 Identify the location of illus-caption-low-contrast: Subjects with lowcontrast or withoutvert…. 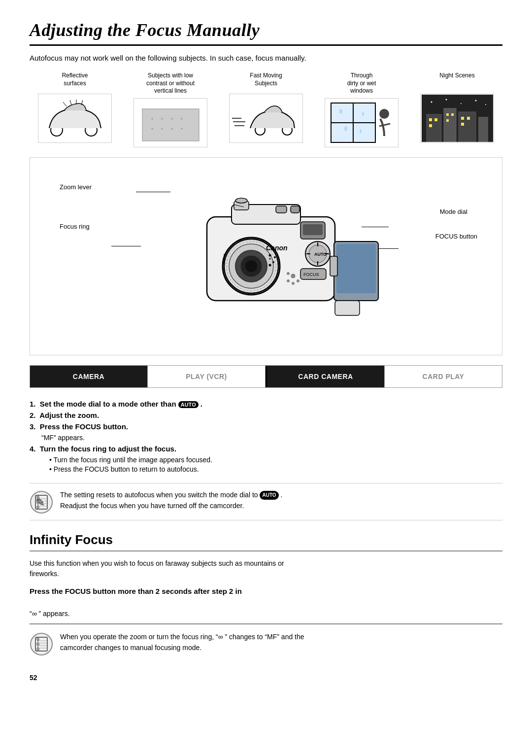
(170, 84).